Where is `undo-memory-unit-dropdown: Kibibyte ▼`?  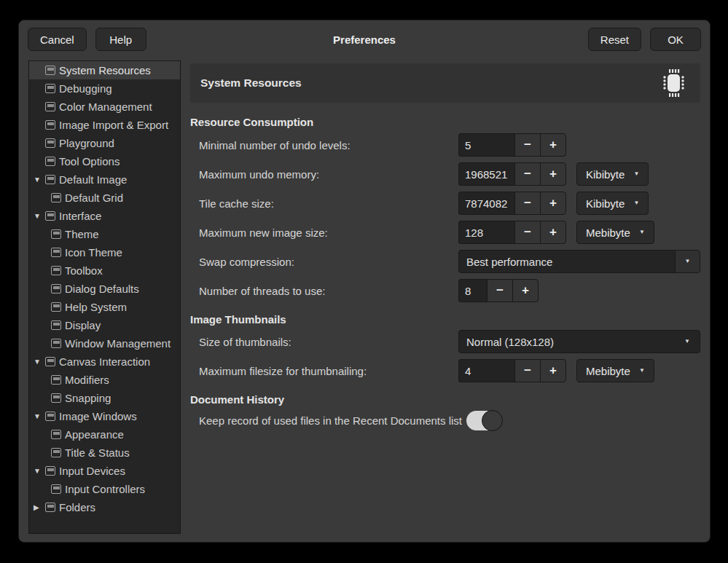 undo-memory-unit-dropdown: Kibibyte ▼ is located at coordinates (612, 174).